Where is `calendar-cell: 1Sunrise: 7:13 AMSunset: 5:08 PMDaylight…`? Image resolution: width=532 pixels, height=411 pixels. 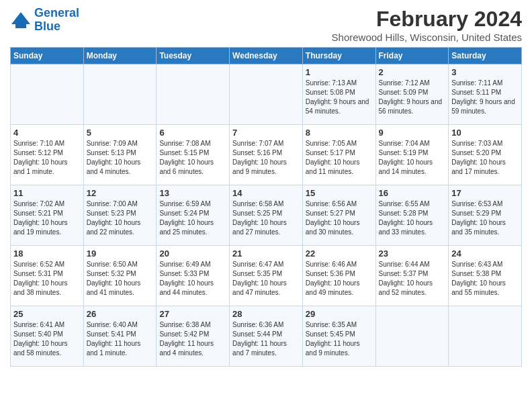
calendar-cell: 1Sunrise: 7:13 AMSunset: 5:08 PMDaylight… is located at coordinates (339, 95).